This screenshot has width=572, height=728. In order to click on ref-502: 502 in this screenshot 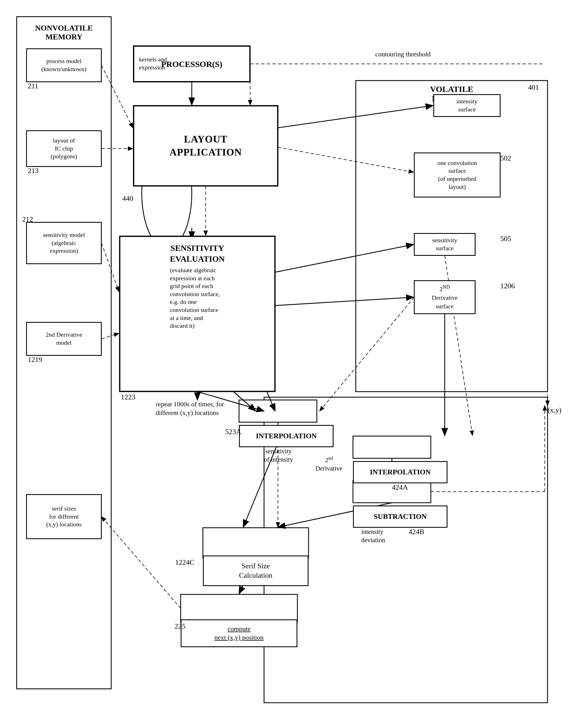, I will do `click(506, 158)`.